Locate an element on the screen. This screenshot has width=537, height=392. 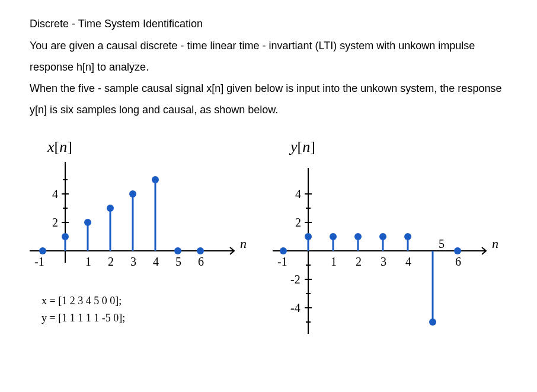
left-bracket-open: [ is located at coordinates (57, 147).